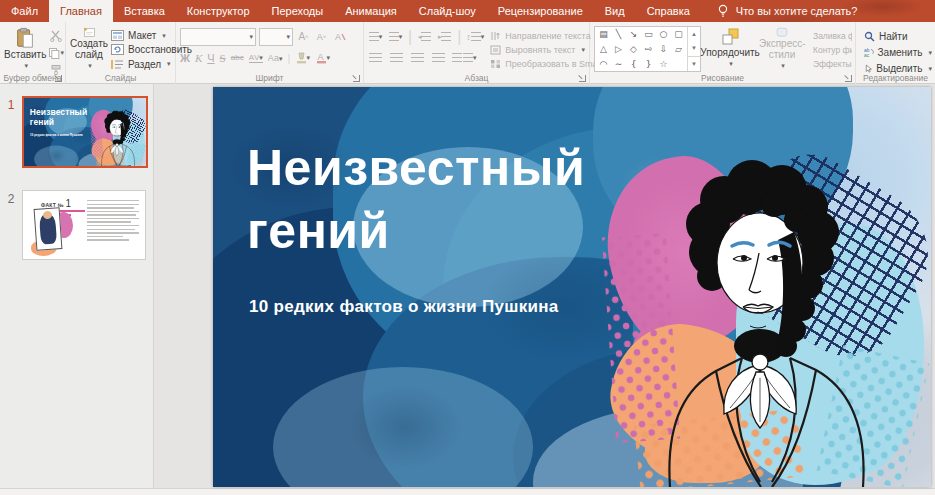 The height and width of the screenshot is (495, 935). I want to click on underline-button: Ч, so click(210, 58).